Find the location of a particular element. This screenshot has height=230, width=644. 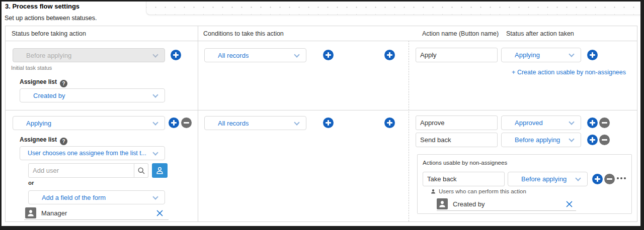

performer-entry-created-by: Created by is located at coordinates (506, 204).